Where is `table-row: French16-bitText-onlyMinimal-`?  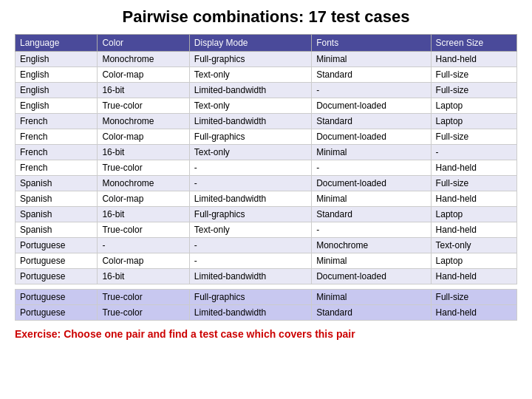 table-row: French16-bitText-onlyMinimal- is located at coordinates (266, 152).